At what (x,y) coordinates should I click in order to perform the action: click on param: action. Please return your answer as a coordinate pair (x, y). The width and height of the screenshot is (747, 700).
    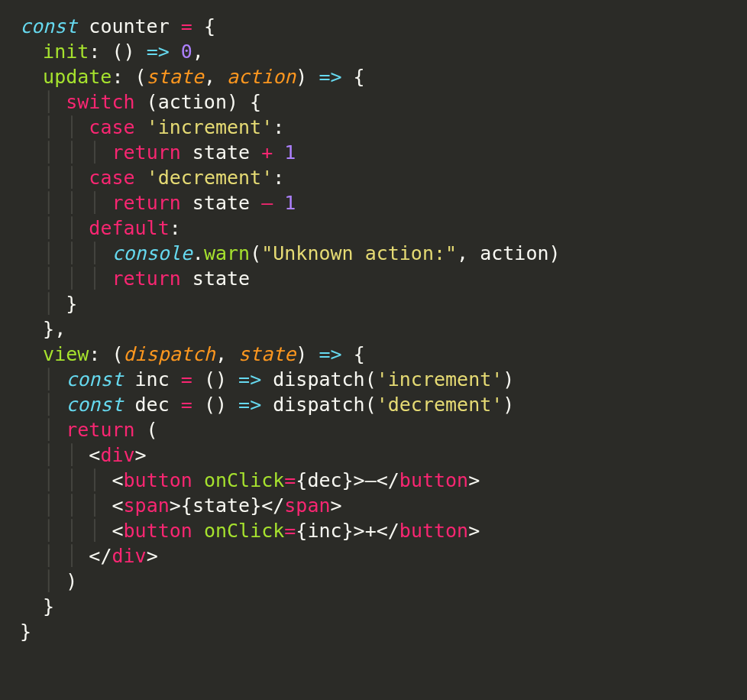
    Looking at the image, I should click on (261, 76).